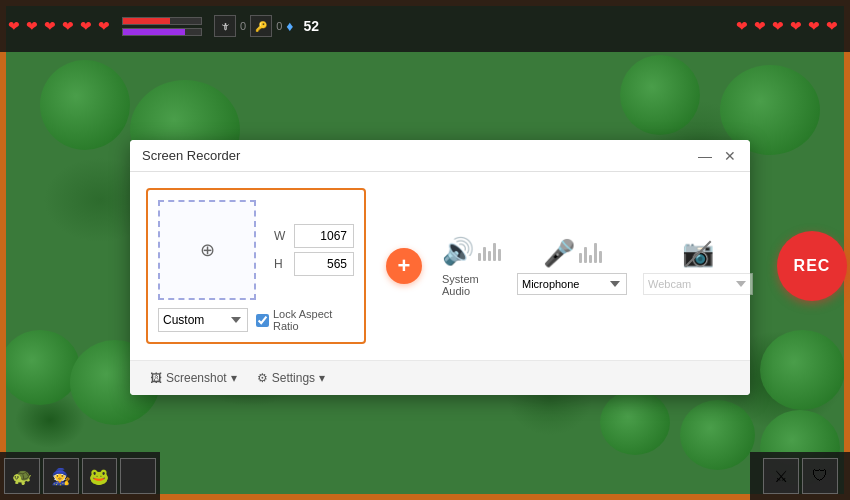  What do you see at coordinates (194, 378) in the screenshot?
I see `screenshot-button: 🖼 Screenshot ▾` at bounding box center [194, 378].